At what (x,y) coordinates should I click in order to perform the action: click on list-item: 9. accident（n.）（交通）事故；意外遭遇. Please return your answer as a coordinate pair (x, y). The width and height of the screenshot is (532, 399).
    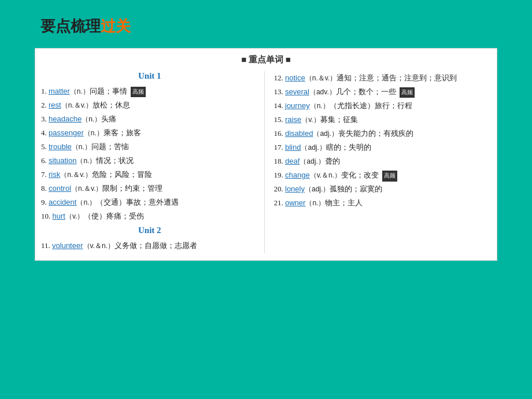
    Looking at the image, I should click on (150, 202).